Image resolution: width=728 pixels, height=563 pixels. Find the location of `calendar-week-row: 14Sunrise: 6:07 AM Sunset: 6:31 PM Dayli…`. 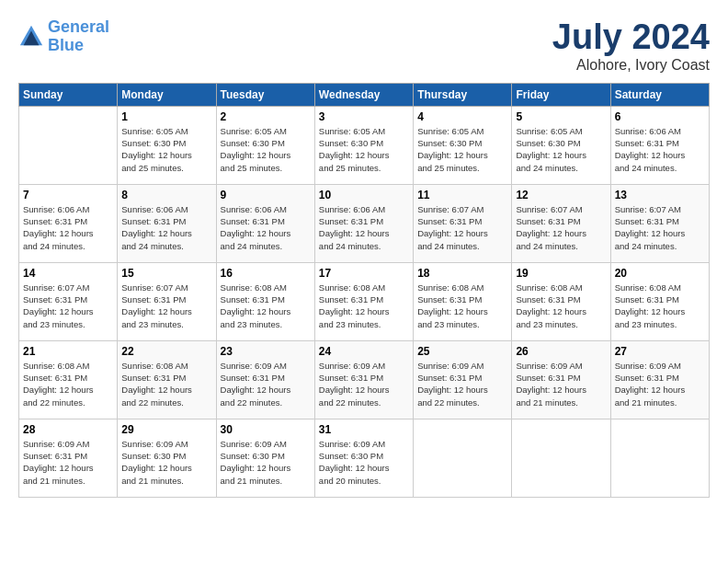

calendar-week-row: 14Sunrise: 6:07 AM Sunset: 6:31 PM Dayli… is located at coordinates (364, 302).